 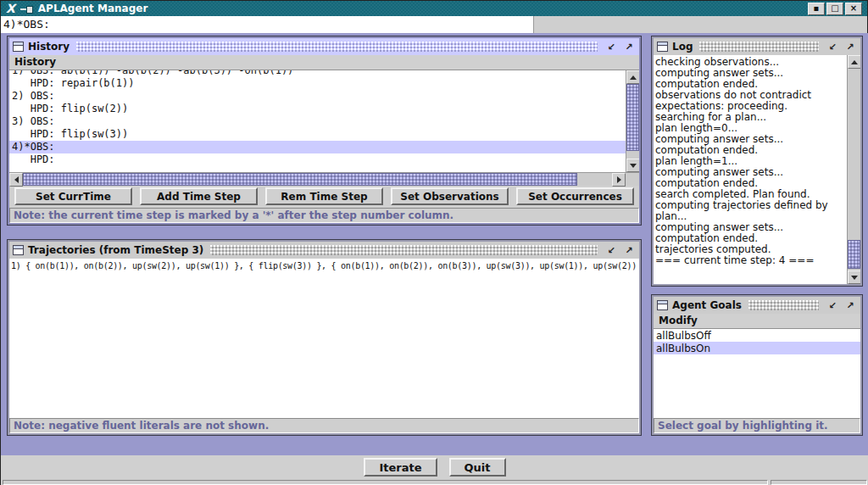 I want to click on history-row-text: 3) OBS:, so click(x=34, y=121).